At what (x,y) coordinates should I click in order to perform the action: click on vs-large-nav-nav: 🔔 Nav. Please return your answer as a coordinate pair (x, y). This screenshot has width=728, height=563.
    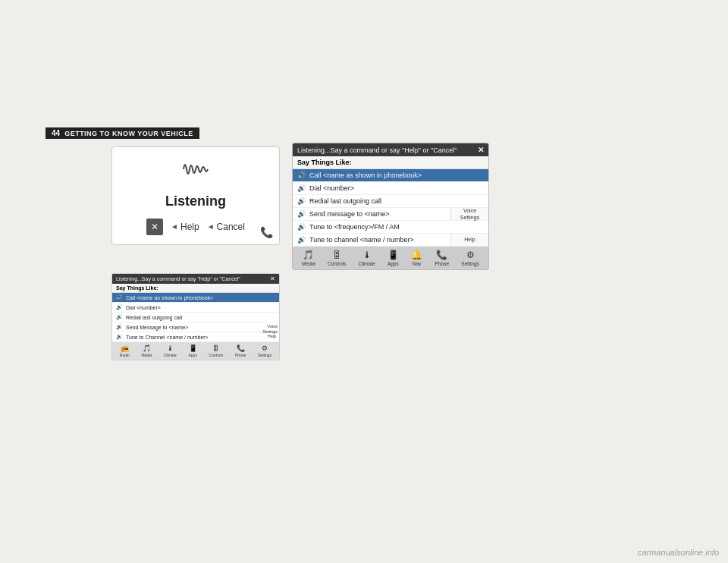
    Looking at the image, I should click on (417, 258).